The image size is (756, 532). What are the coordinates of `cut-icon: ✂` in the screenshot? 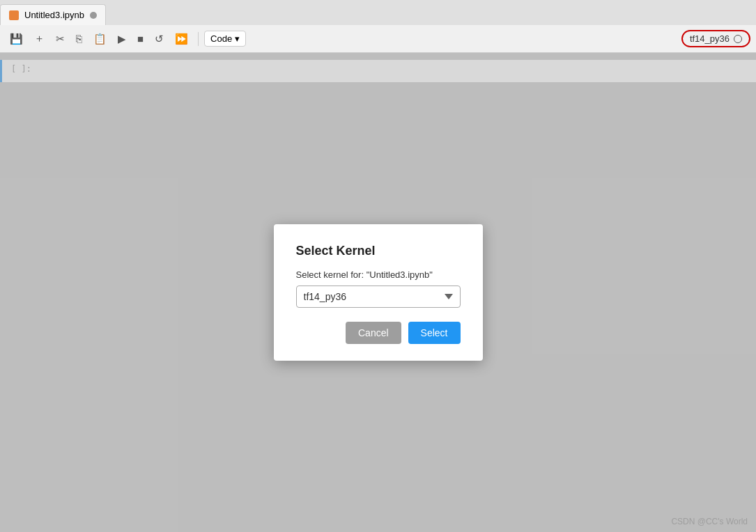 It's located at (60, 39).